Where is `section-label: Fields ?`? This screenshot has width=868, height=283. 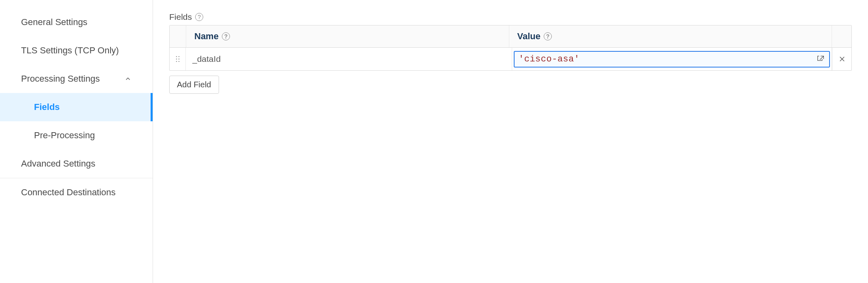 section-label: Fields ? is located at coordinates (511, 17).